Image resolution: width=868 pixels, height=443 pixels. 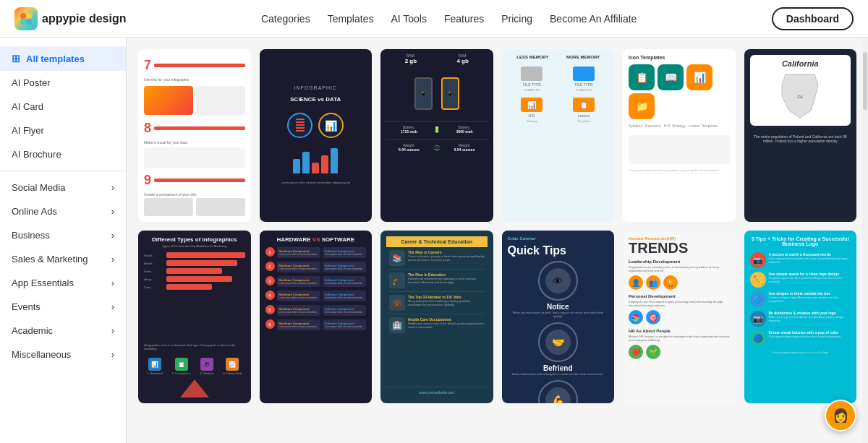 What do you see at coordinates (437, 392) in the screenshot?
I see `card9-footer: www.yourwebsite.com` at bounding box center [437, 392].